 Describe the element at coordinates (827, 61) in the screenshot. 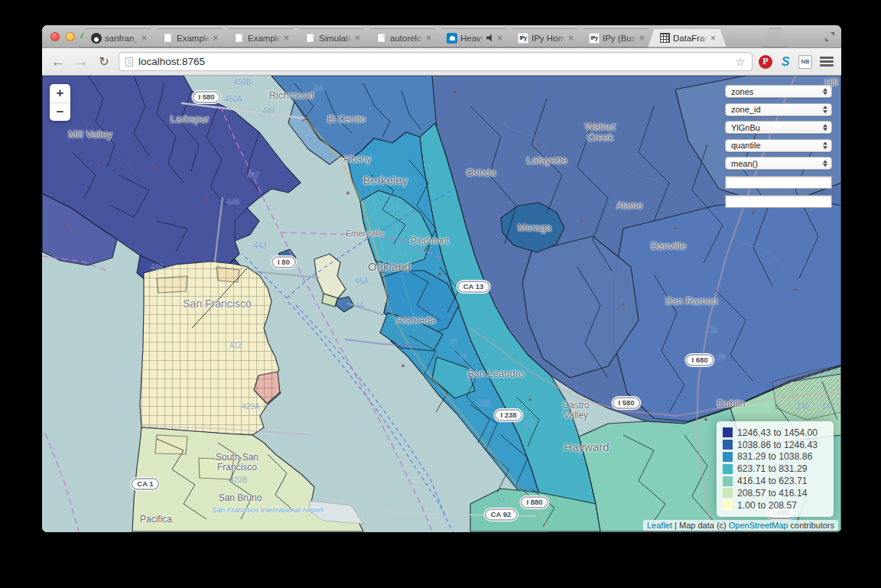

I see `chrome-menu-icon` at that location.